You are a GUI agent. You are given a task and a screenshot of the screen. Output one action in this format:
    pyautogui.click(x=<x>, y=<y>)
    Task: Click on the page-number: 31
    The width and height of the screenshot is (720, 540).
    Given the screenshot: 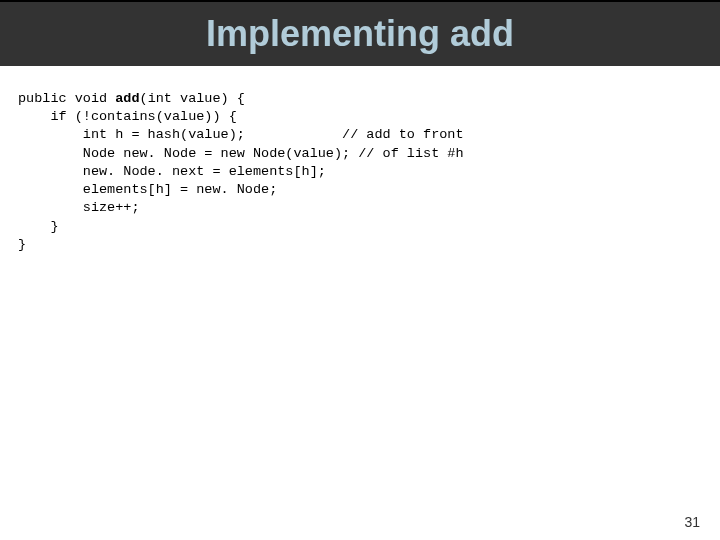 What is the action you would take?
    pyautogui.click(x=692, y=522)
    